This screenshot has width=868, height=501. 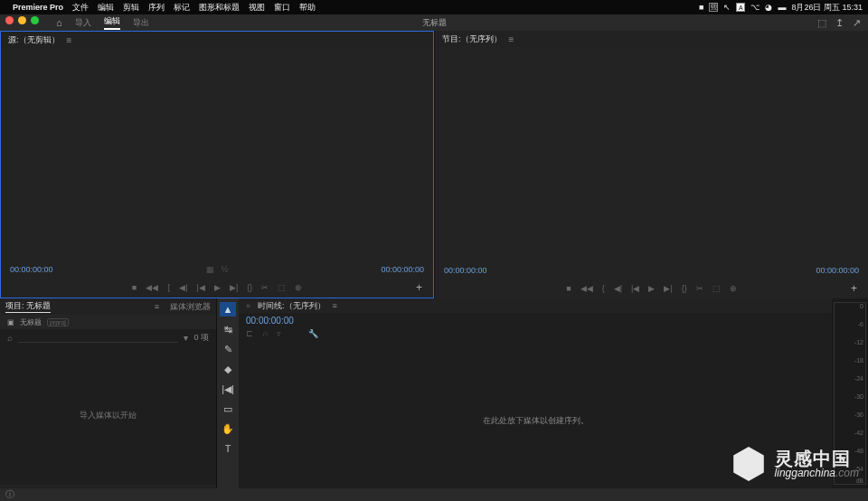 What do you see at coordinates (278, 334) in the screenshot?
I see `marker-icon: ▿` at bounding box center [278, 334].